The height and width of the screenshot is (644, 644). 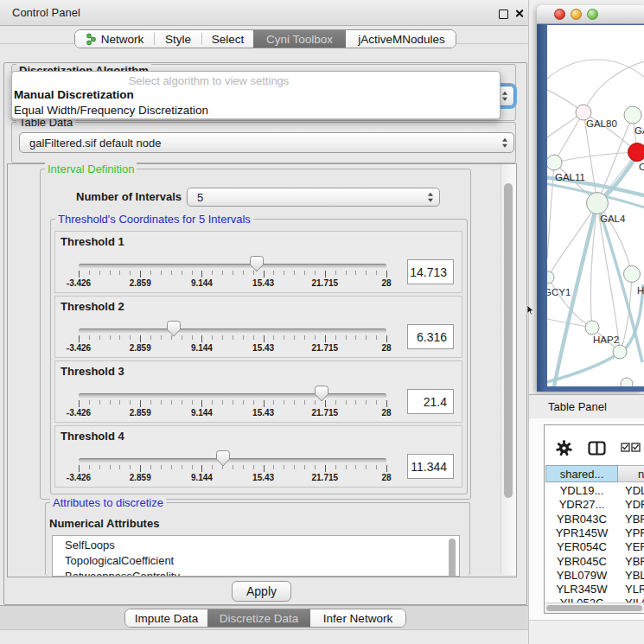 What do you see at coordinates (633, 115) in the screenshot?
I see `network-node-ga` at bounding box center [633, 115].